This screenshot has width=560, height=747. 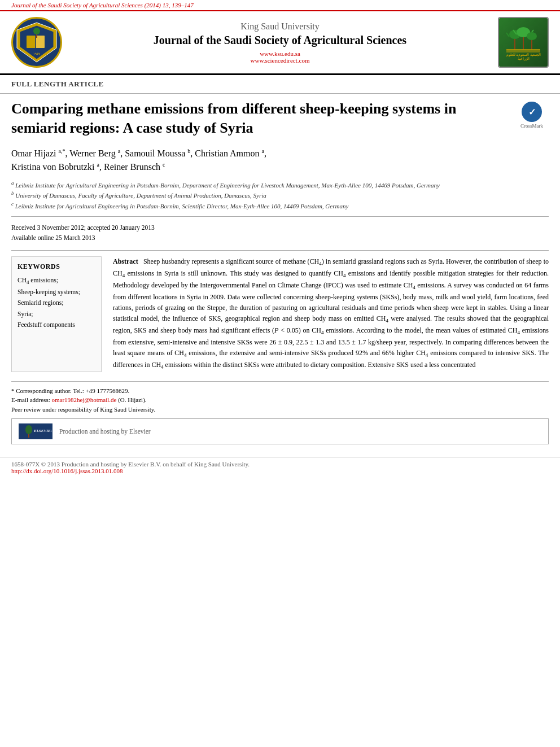 I want to click on doi-link: http://dx.doi.org/10.1016/j.jssas.2013.0…, so click(x=67, y=471).